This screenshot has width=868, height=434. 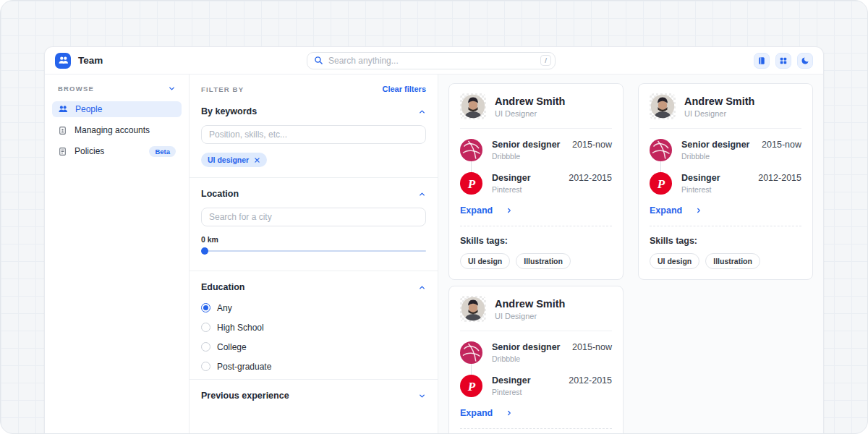 What do you see at coordinates (314, 239) in the screenshot?
I see `distance-value-label: 0 km` at bounding box center [314, 239].